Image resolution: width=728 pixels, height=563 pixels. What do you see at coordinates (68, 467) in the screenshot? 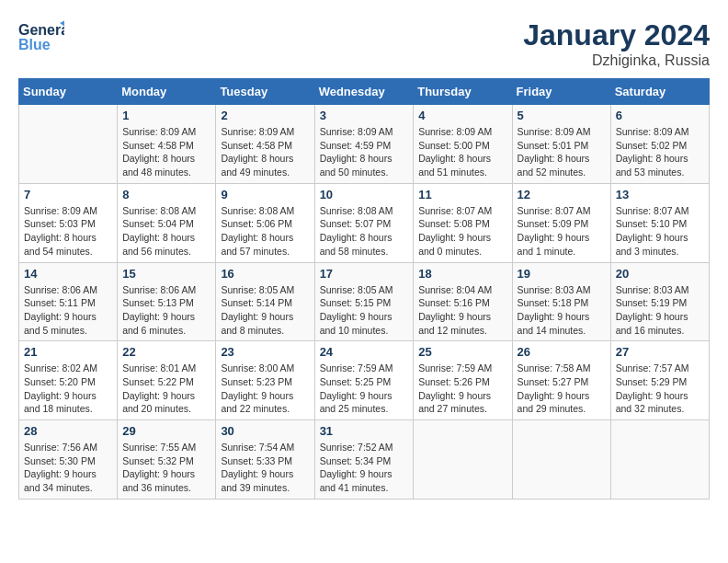
I see `day-info: Sunrise: 7:56 AMSunset: 5:30 PMDaylight:…` at bounding box center [68, 467].